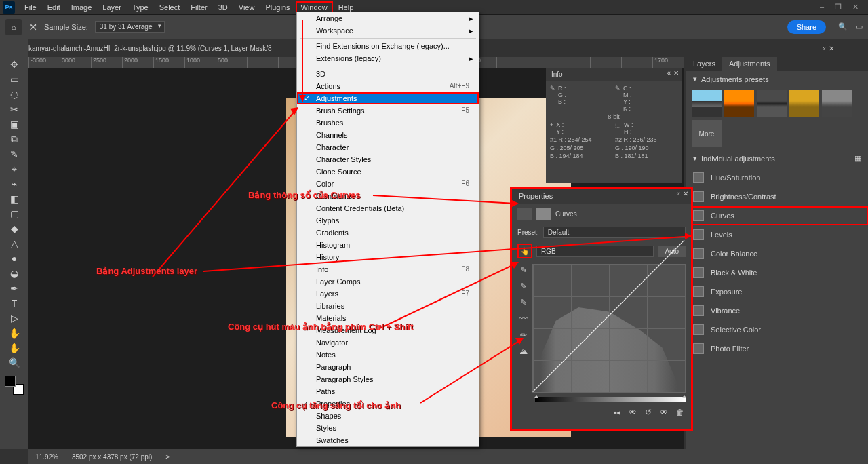  Describe the element at coordinates (47, 457) in the screenshot. I see `zoom-level: 11.92%` at that location.